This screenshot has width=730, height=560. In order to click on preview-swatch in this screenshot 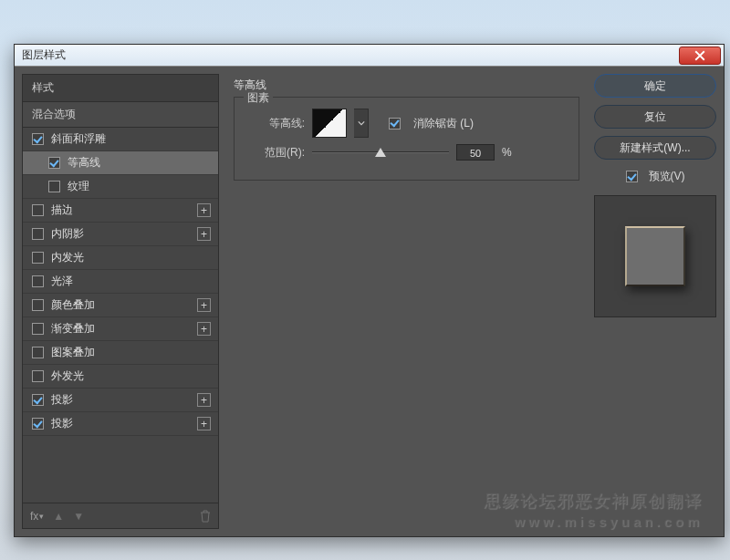, I will do `click(655, 256)`.